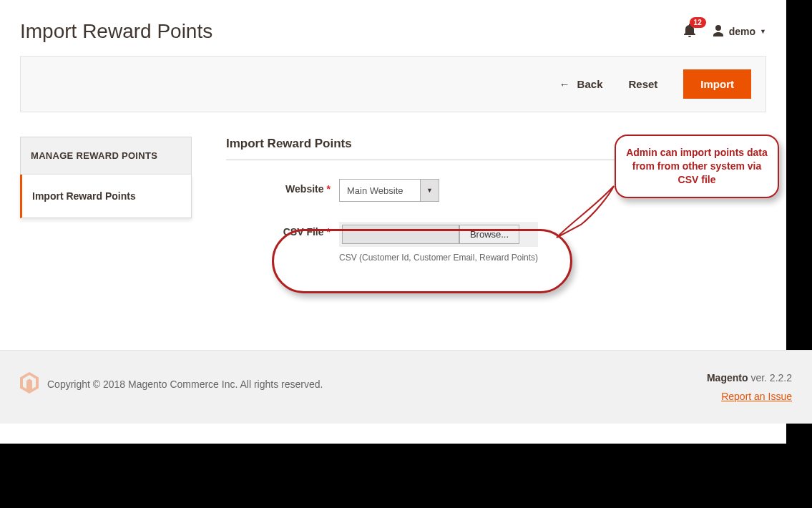 This screenshot has width=812, height=508. Describe the element at coordinates (380, 190) in the screenshot. I see `website-select-input` at that location.